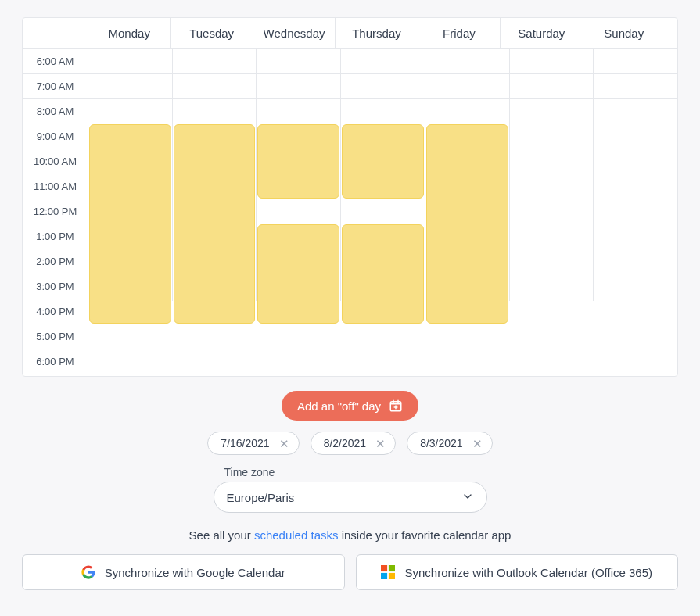  I want to click on sync-google-button: Synchronize with Google Calendar, so click(183, 572).